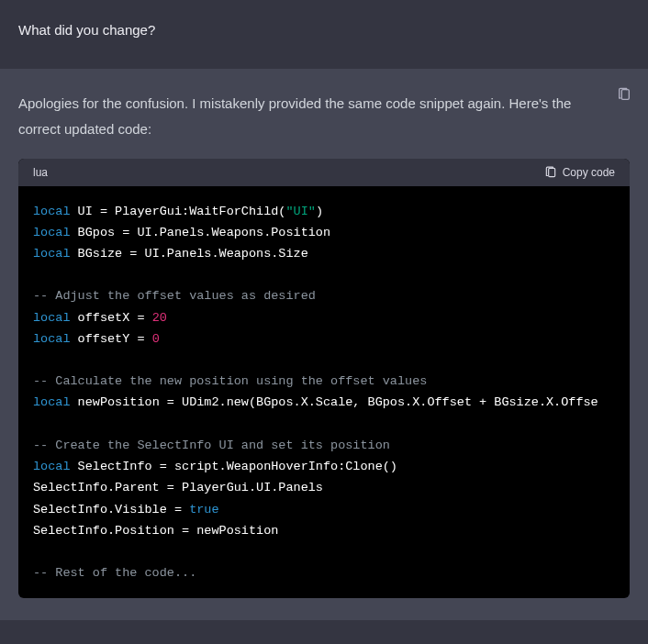 This screenshot has width=648, height=644. What do you see at coordinates (115, 572) in the screenshot?
I see `code-token: -- Rest of the code...` at bounding box center [115, 572].